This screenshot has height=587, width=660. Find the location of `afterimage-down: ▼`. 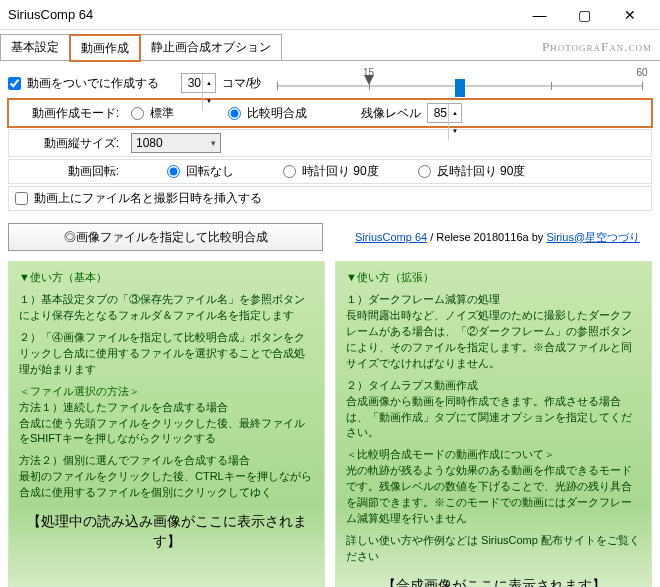

afterimage-down: ▼ is located at coordinates (454, 131).